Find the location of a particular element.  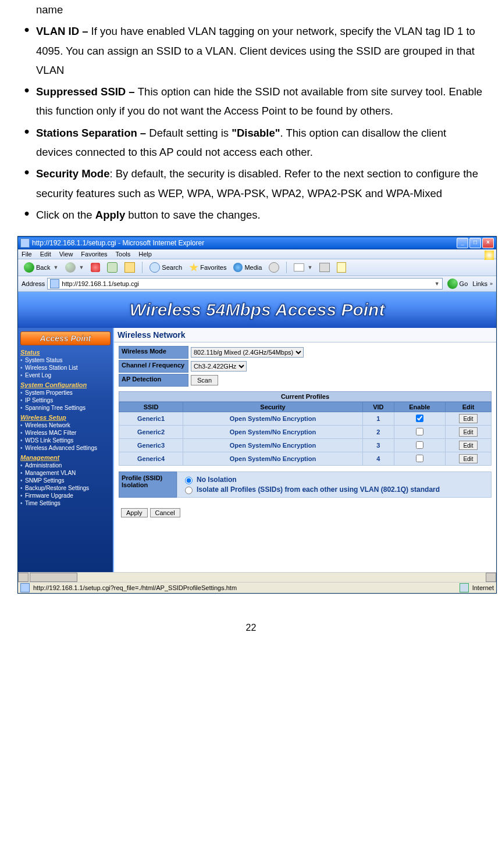

edit-doc-button is located at coordinates (341, 267).